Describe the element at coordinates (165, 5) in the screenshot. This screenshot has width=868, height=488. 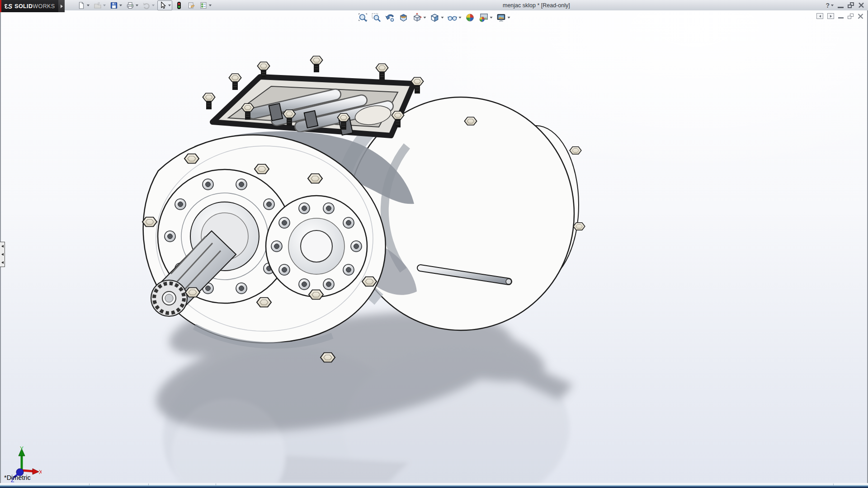
I see `select-button` at that location.